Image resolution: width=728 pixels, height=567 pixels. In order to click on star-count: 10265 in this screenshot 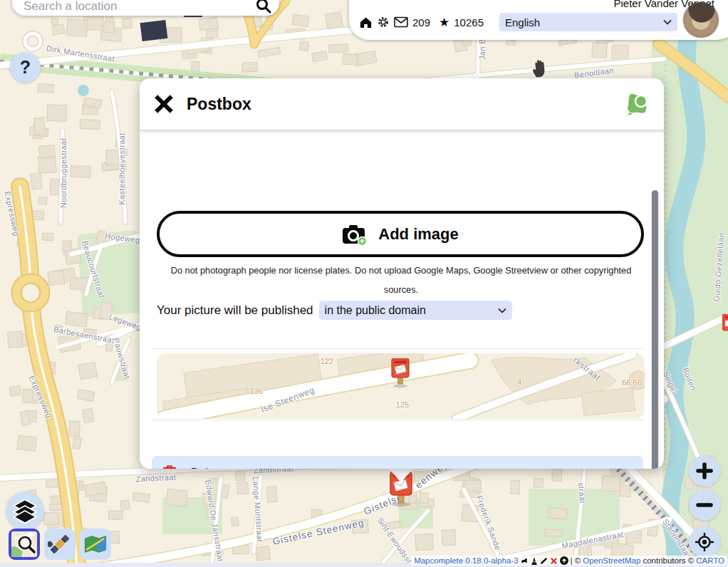, I will do `click(469, 23)`.